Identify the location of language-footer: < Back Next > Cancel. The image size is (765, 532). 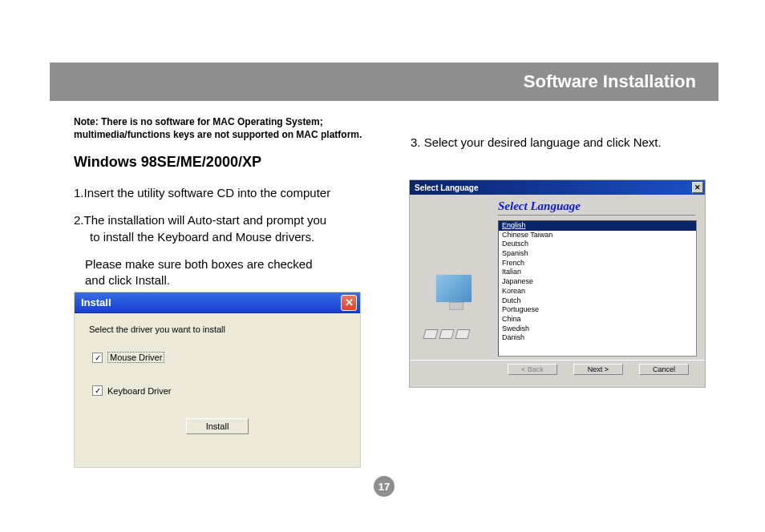
(557, 370).